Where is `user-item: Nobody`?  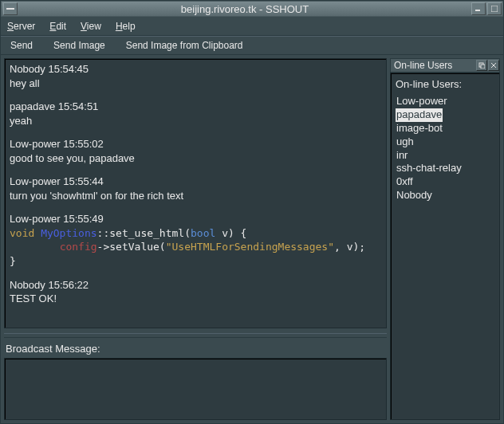 user-item: Nobody is located at coordinates (445, 196).